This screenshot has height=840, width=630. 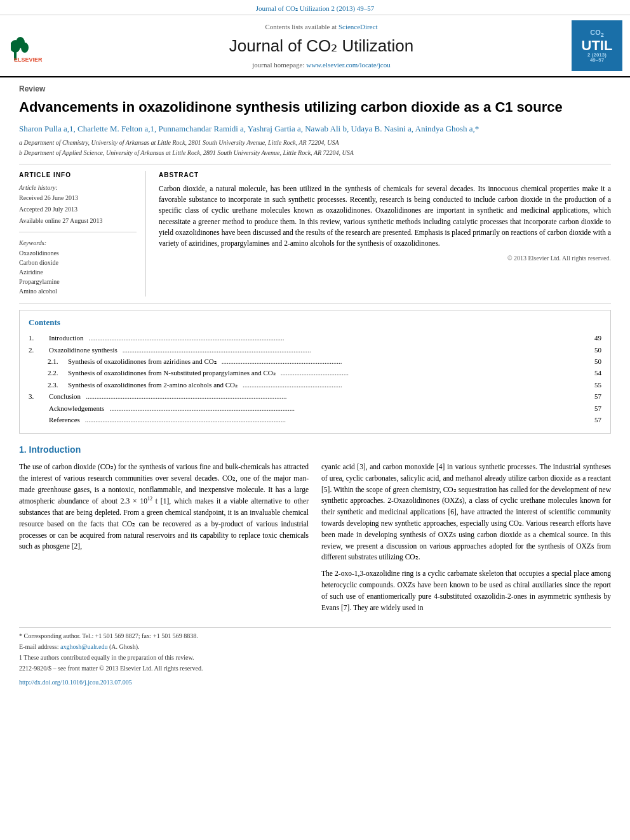 What do you see at coordinates (321, 27) in the screenshot?
I see `sciencedirect-line: Contents lists available at ScienceDirec…` at bounding box center [321, 27].